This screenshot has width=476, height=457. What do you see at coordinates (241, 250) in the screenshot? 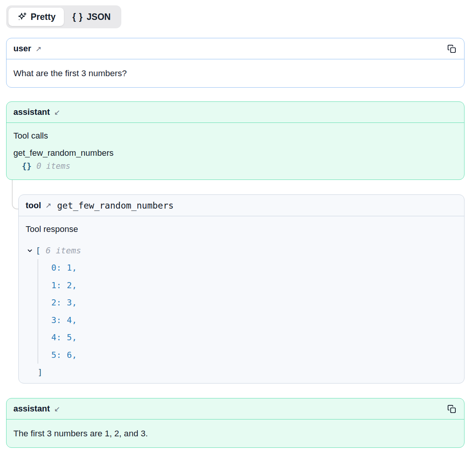
I see `json-array-head: [ 6 items` at bounding box center [241, 250].